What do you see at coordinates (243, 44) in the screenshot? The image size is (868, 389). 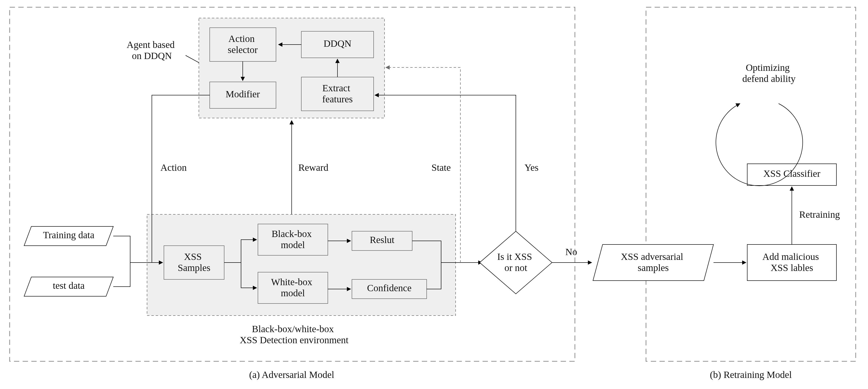 I see `action-selector-label: Action selector` at bounding box center [243, 44].